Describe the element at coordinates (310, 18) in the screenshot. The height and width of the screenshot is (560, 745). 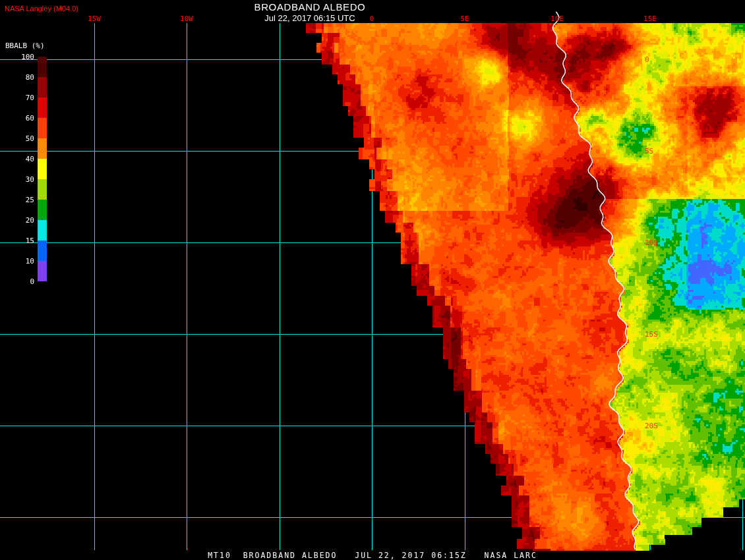
I see `observation-timestamp: Jul 22, 2017 06:15 UTC` at that location.